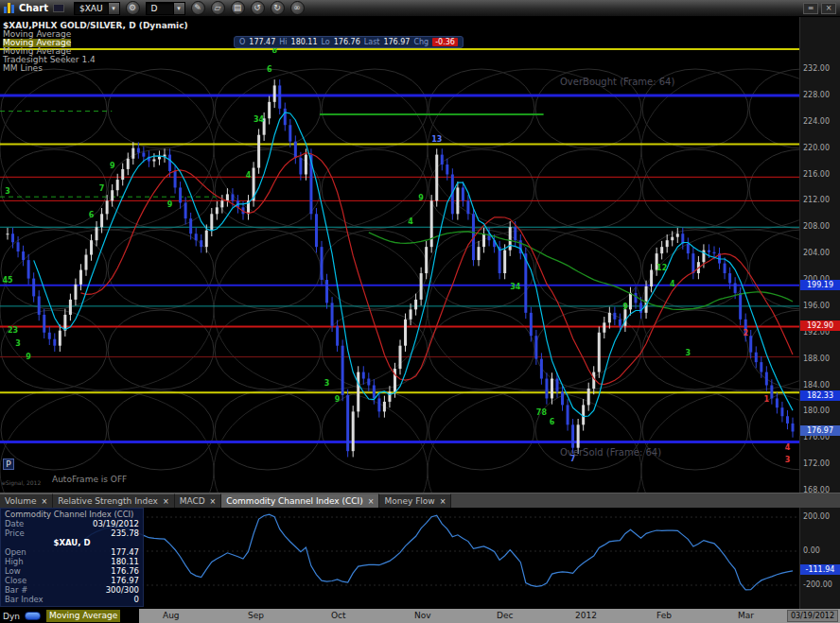 Image resolution: width=840 pixels, height=623 pixels. Describe the element at coordinates (816, 253) in the screenshot. I see `price-tick-label: 204.00` at that location.